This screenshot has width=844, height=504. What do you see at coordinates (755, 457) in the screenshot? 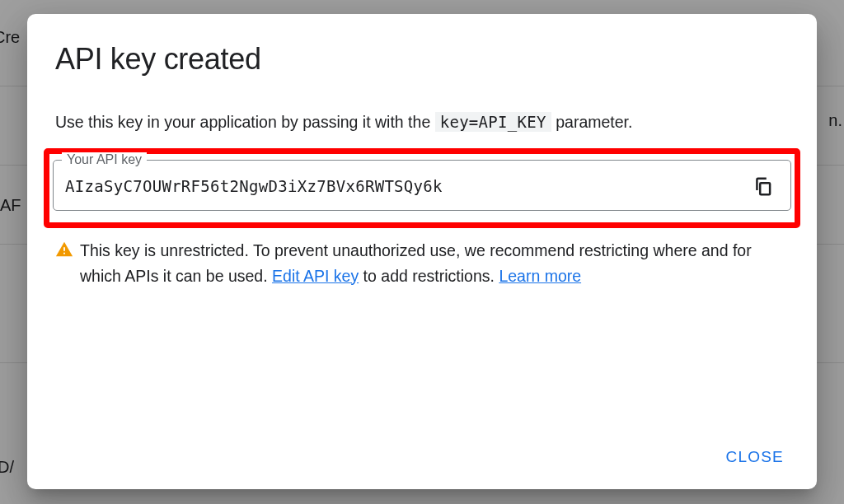
I see `dialog-actions: CLOSE` at bounding box center [755, 457].